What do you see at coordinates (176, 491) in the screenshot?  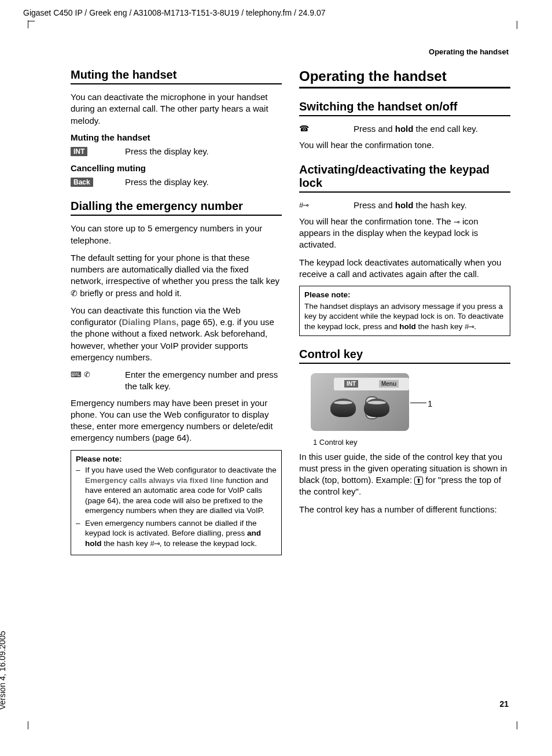 I see `note-item: – If you have used the Web configurator …` at bounding box center [176, 491].